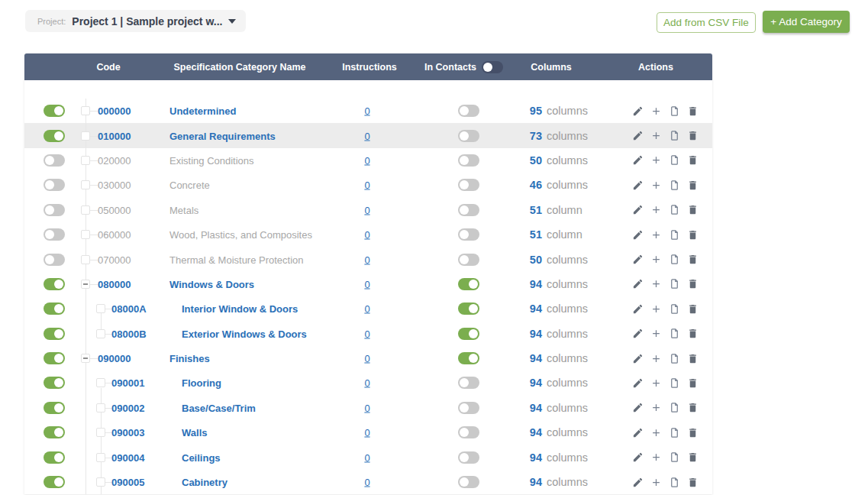 The image size is (868, 495). Describe the element at coordinates (189, 185) in the screenshot. I see `category-name-link: Concrete` at that location.